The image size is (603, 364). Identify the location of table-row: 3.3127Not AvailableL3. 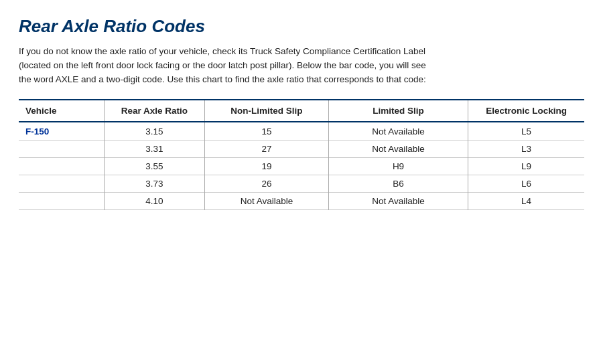
(302, 149).